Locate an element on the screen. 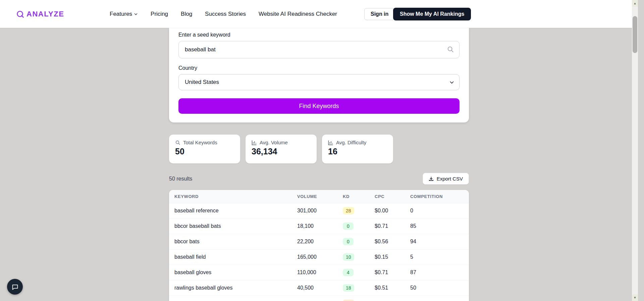  keyword-cell: bbcor baseball bats is located at coordinates (233, 226).